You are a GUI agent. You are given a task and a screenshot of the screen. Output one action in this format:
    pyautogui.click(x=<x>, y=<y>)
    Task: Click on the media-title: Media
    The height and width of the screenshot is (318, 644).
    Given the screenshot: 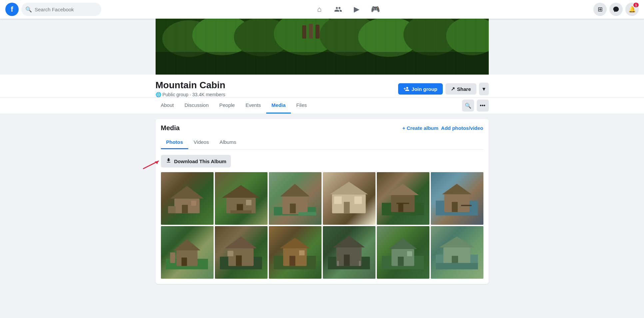 What is the action you would take?
    pyautogui.click(x=171, y=128)
    